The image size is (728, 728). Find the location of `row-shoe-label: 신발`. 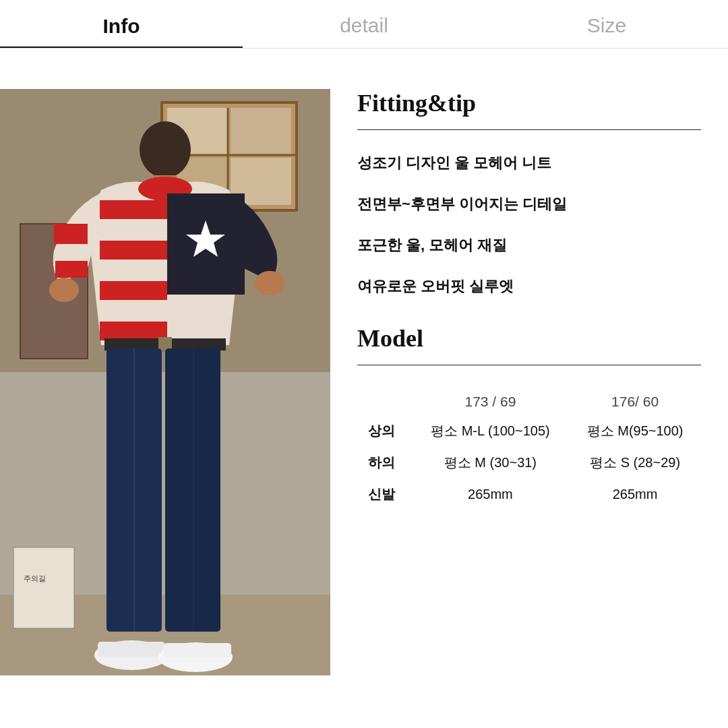

row-shoe-label: 신발 is located at coordinates (384, 495).